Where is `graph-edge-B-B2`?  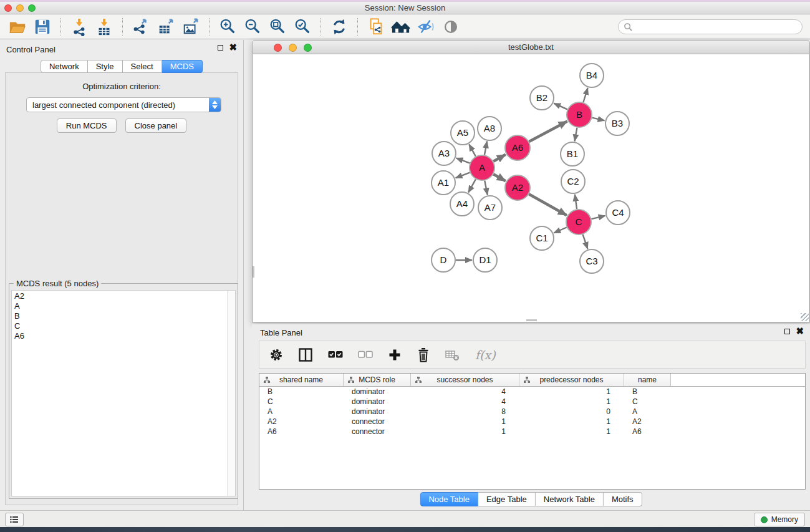
graph-edge-B-B2 is located at coordinates (561, 107).